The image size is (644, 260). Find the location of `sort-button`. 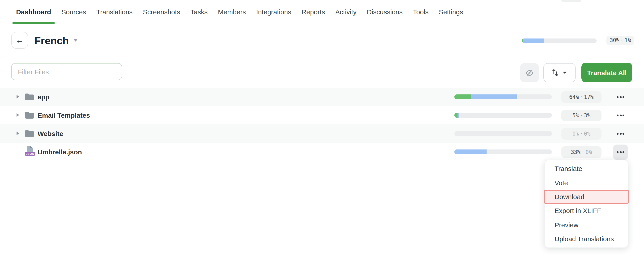

sort-button is located at coordinates (560, 73).